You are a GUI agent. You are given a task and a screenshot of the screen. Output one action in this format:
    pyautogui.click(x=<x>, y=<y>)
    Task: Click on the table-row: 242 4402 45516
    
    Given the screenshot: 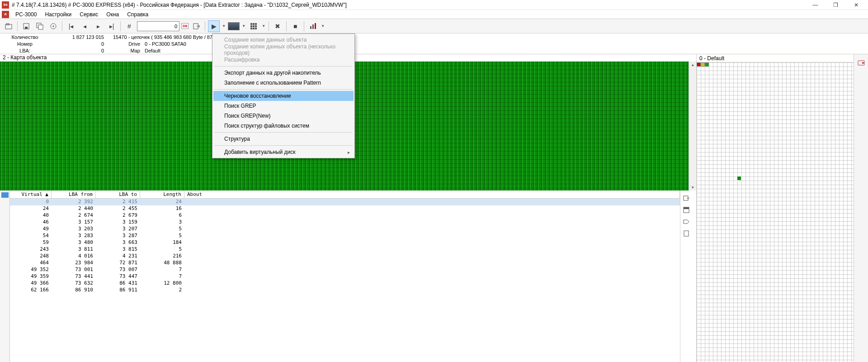 What is the action you would take?
    pyautogui.click(x=345, y=209)
    